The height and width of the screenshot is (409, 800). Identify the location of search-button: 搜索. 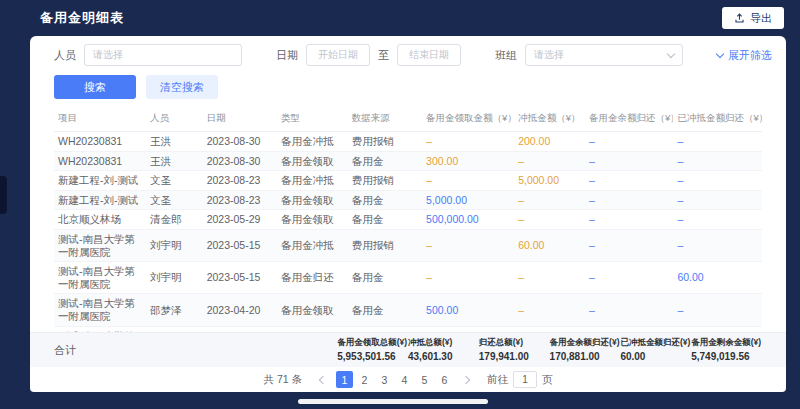
(95, 87).